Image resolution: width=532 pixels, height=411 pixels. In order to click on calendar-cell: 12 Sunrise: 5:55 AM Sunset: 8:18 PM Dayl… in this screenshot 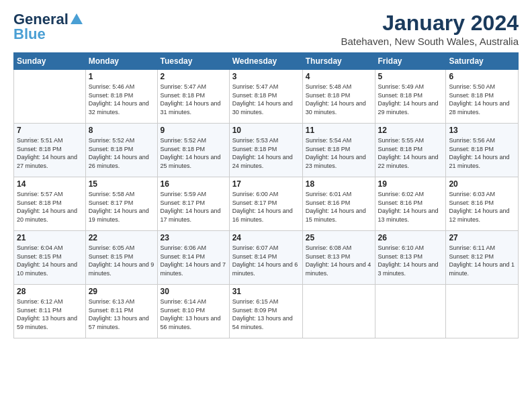, I will do `click(410, 150)`.